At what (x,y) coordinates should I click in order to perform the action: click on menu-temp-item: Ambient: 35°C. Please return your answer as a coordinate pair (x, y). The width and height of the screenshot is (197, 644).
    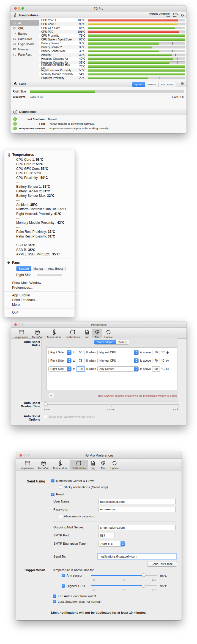
    Looking at the image, I should click on (40, 205).